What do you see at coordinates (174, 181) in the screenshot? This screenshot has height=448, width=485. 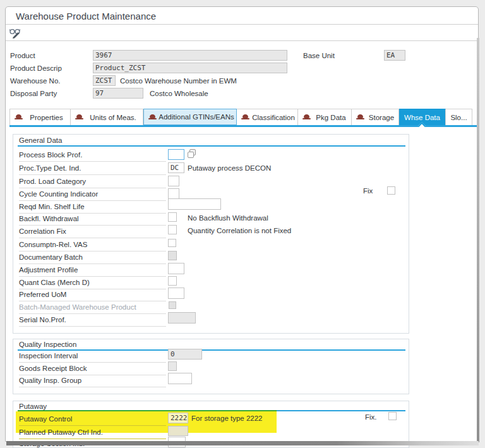 I see `prod-load-category-field` at bounding box center [174, 181].